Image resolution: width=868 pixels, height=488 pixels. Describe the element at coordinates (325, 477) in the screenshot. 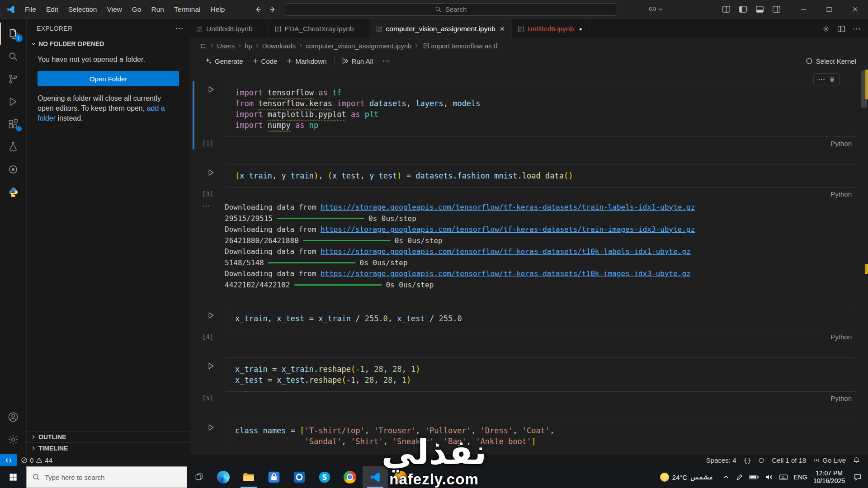

I see `skype-icon: S` at that location.